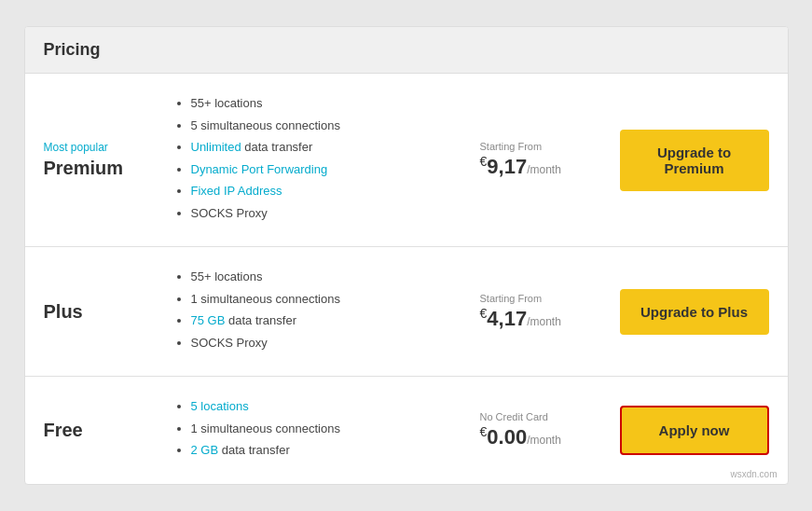 This screenshot has width=812, height=511. What do you see at coordinates (216, 147) in the screenshot?
I see `feature-link: Unlimited` at bounding box center [216, 147].